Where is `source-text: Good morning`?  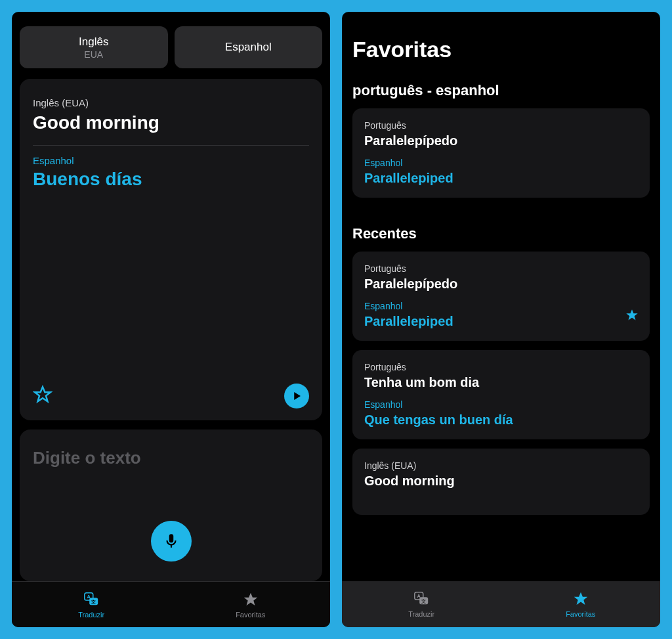
source-text: Good morning is located at coordinates (171, 123).